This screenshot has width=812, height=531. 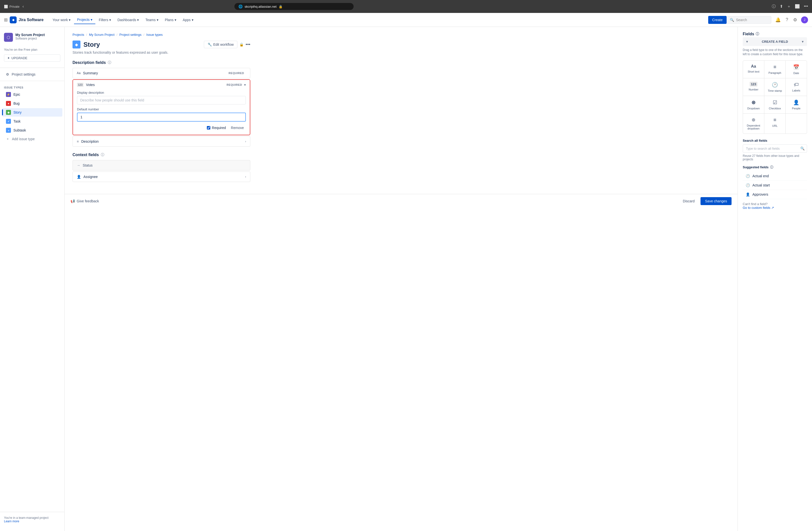 I want to click on sidebar-item-subtask: ⬦ Subtask, so click(x=32, y=130).